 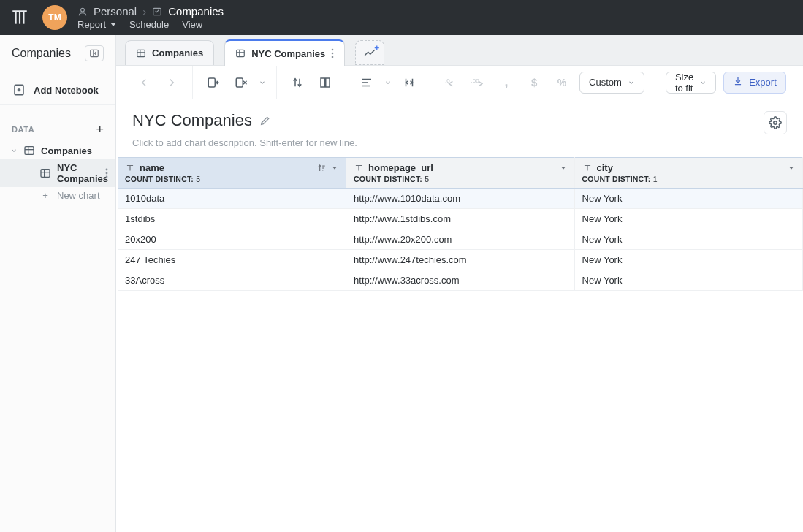 What do you see at coordinates (460, 219) in the screenshot?
I see `table-row: 1stdibs http://www.1stdibs.com New York` at bounding box center [460, 219].